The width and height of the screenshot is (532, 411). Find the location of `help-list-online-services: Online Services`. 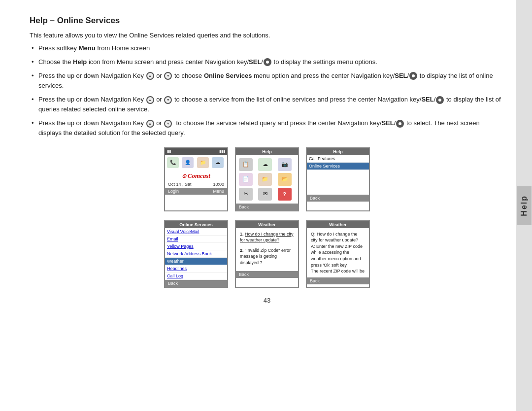

help-list-online-services: Online Services is located at coordinates (338, 167).